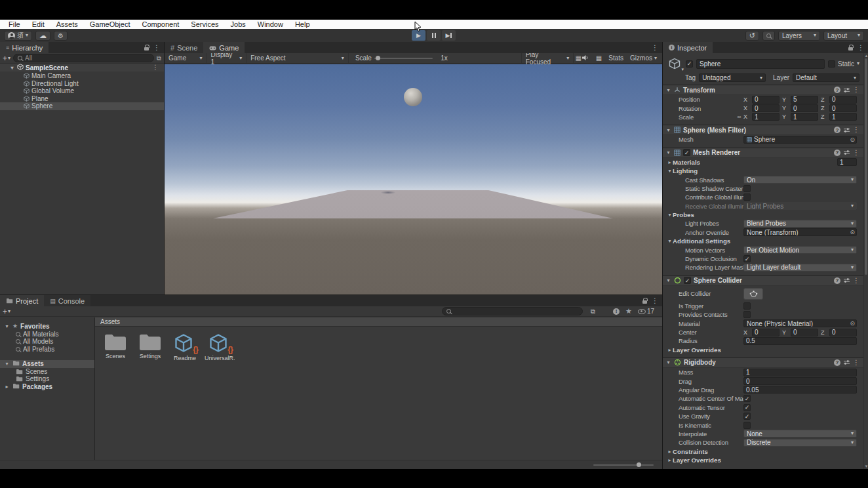  What do you see at coordinates (766, 333) in the screenshot?
I see `center-x-field: 0` at bounding box center [766, 333].